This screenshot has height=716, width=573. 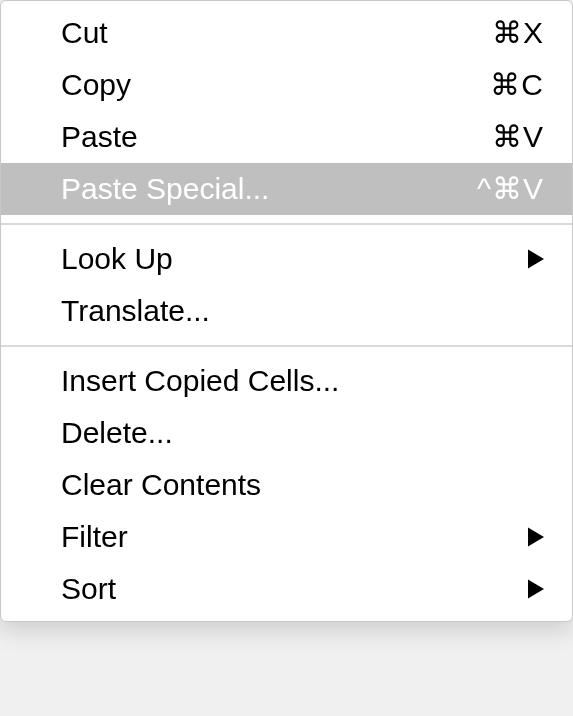 I want to click on menu-item-label: Sort, so click(x=284, y=589).